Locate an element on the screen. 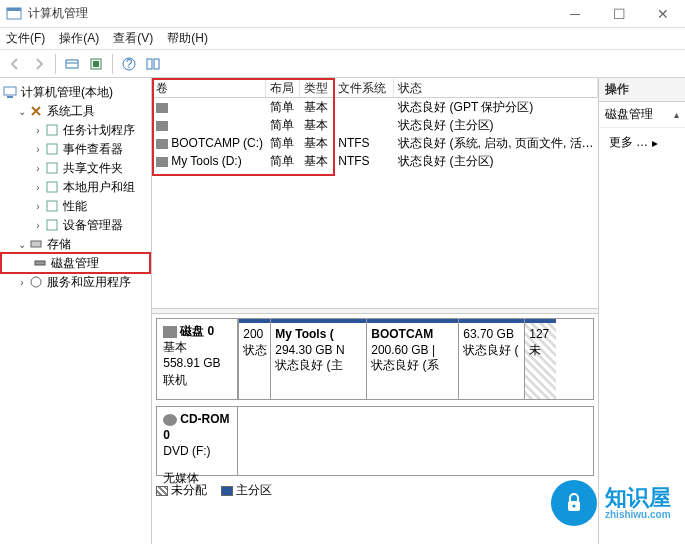  tree-label: 共享文件夹 is located at coordinates (93, 168).